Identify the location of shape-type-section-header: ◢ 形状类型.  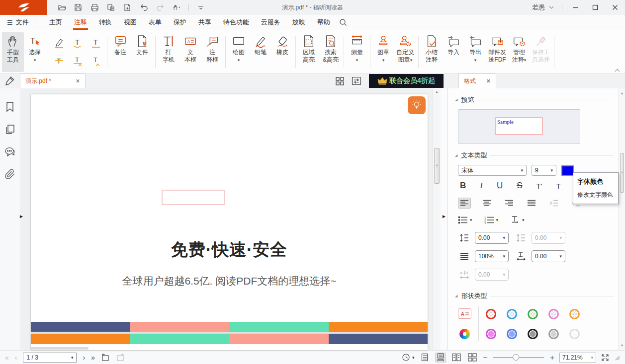
(533, 296).